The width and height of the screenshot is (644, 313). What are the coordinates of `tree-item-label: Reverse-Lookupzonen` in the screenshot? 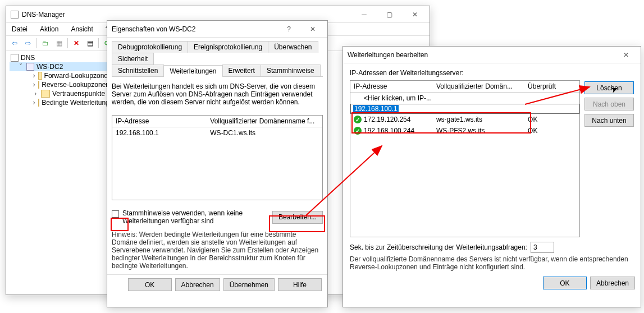 It's located at (75, 85).